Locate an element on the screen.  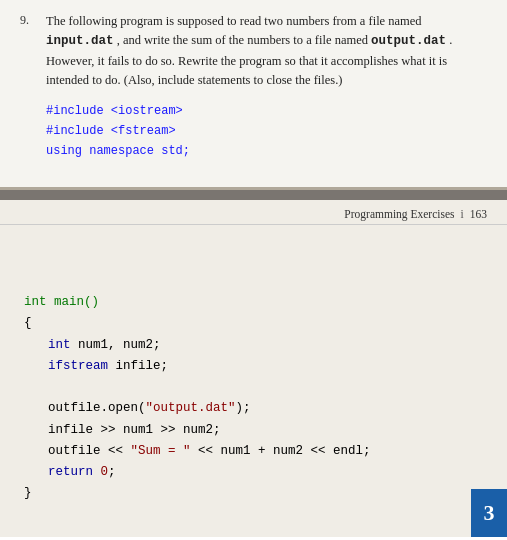
using-line: using namespace std; is located at coordinates (118, 151).